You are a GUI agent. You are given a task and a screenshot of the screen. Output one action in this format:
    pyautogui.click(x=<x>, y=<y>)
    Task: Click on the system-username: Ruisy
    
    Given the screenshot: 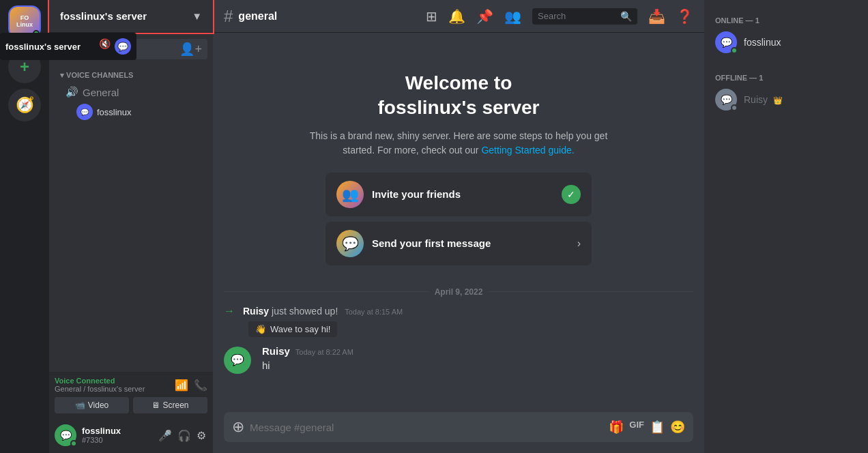 What is the action you would take?
    pyautogui.click(x=256, y=311)
    